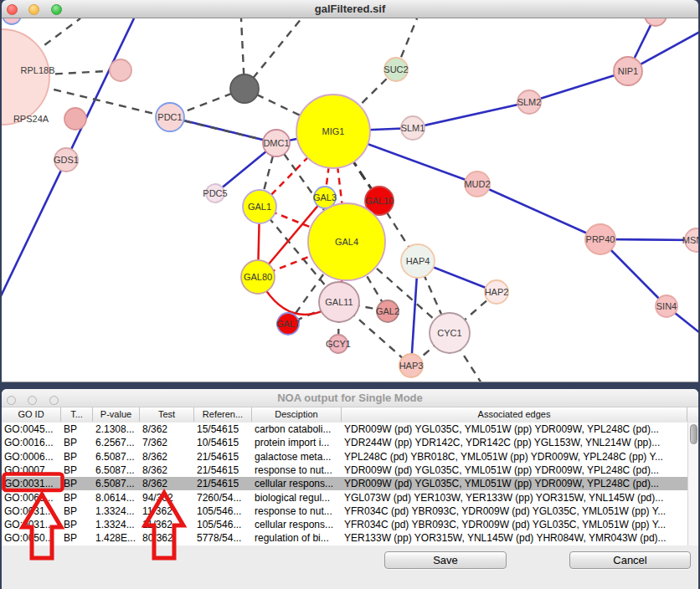 The width and height of the screenshot is (700, 589). I want to click on node-RPS24A, so click(75, 119).